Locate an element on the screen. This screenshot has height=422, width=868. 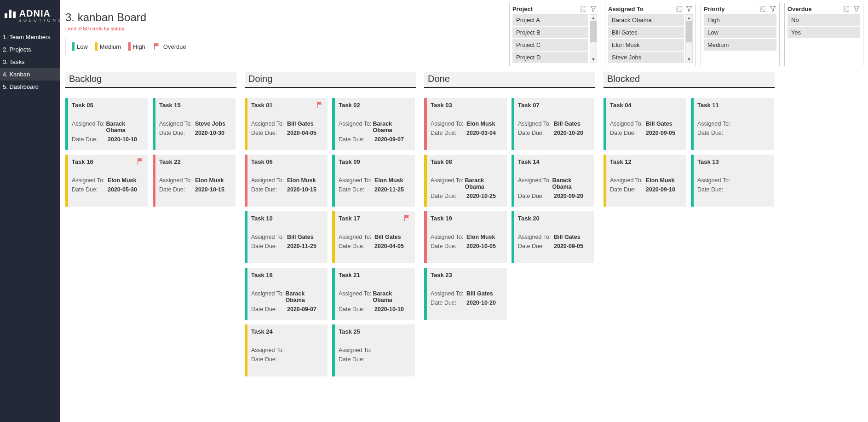
filter-option: Yes is located at coordinates (824, 32).